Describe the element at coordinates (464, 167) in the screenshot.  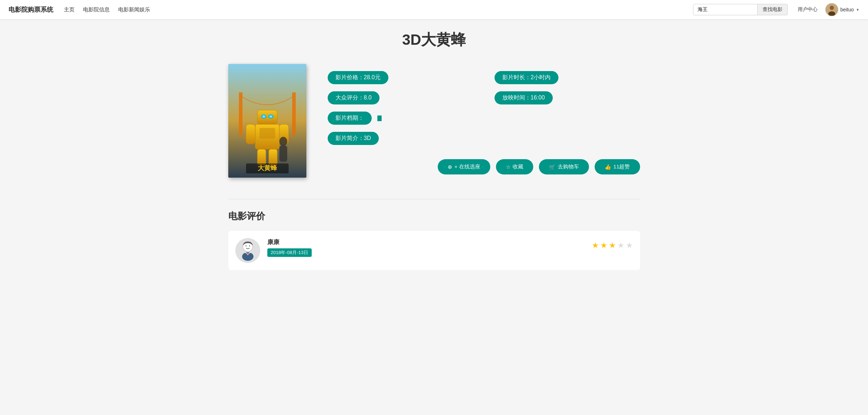
I see `select-seat-button: ⊕ + 在线选座` at that location.